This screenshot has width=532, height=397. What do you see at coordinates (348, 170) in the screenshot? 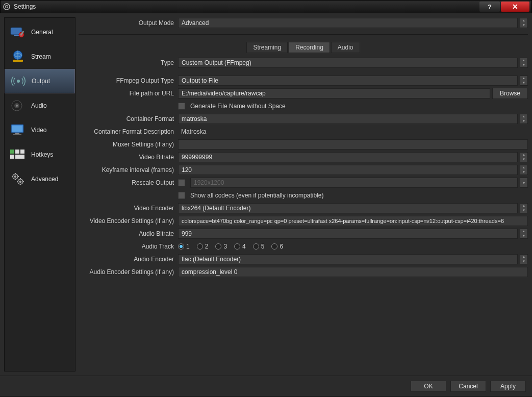
I see `keyframe-interval-input: 120` at bounding box center [348, 170].